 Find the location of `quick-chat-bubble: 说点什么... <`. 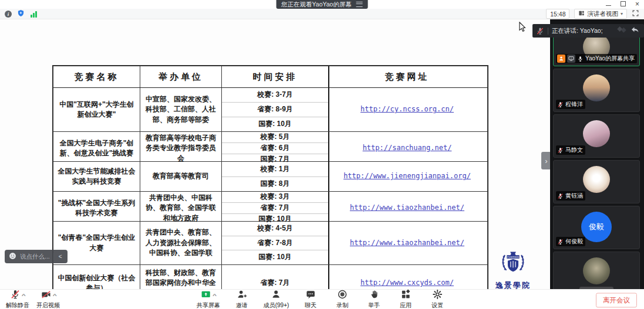

quick-chat-bubble: 说点什么... < is located at coordinates (36, 257).